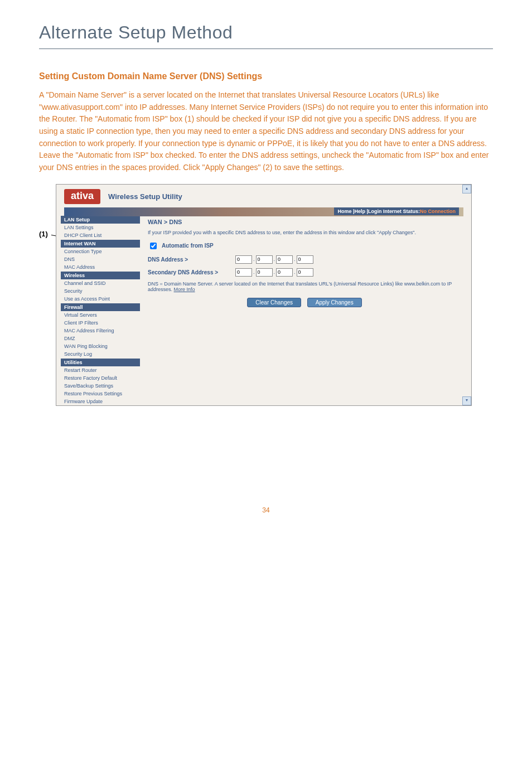  Describe the element at coordinates (83, 196) in the screenshot. I see `brand-logo: ativa` at that location.